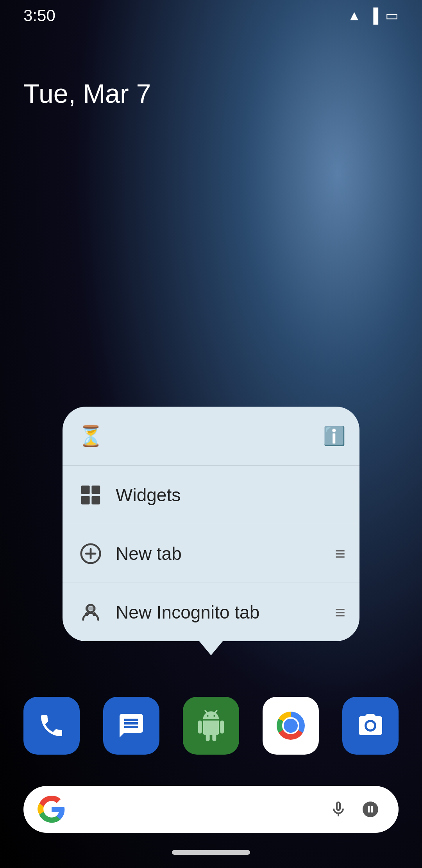 This screenshot has width=422, height=868. Describe the element at coordinates (211, 495) in the screenshot. I see `widgets-menu-item: Widgets` at that location.